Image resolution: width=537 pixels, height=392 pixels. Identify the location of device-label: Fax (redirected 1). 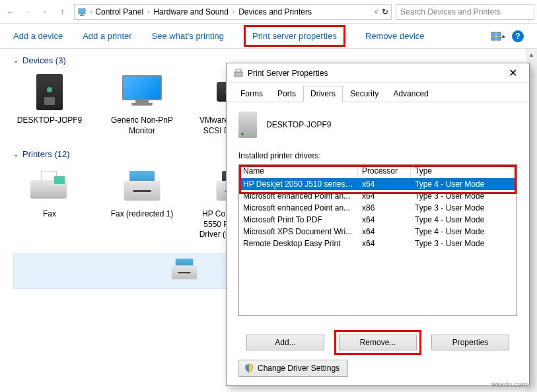
(142, 214).